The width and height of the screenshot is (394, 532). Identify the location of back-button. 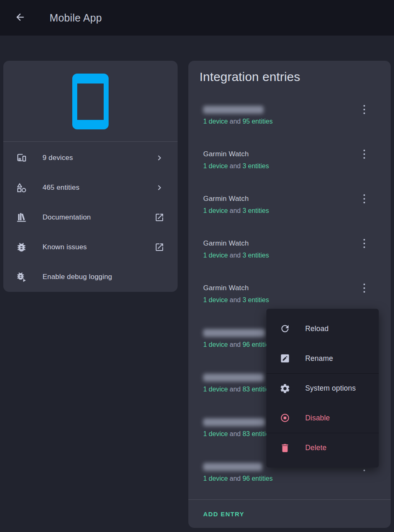
(20, 18).